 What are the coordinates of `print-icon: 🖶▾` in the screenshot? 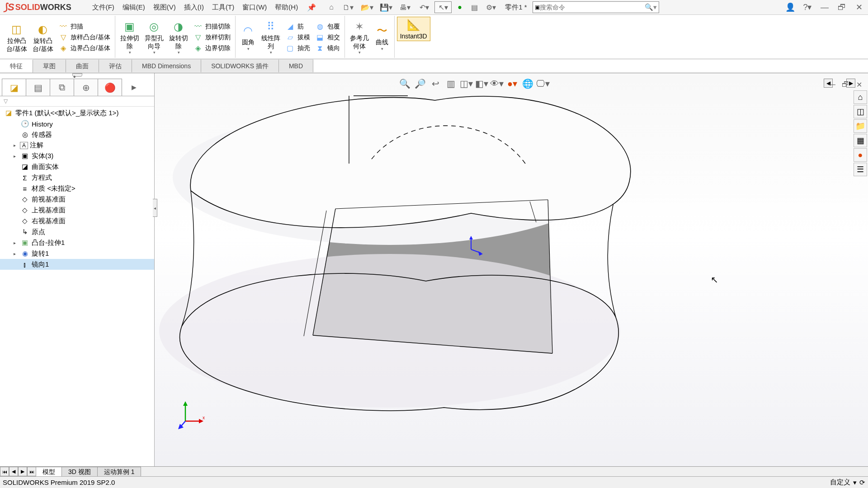 It's located at (405, 7).